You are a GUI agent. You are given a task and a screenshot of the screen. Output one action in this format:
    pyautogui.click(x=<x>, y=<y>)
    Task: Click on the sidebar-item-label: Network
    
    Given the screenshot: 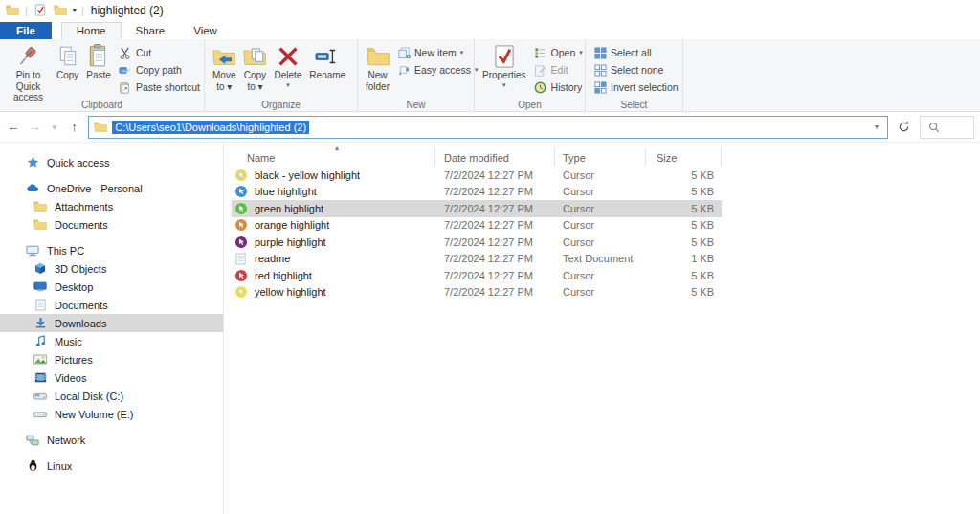 What is the action you would take?
    pyautogui.click(x=66, y=440)
    